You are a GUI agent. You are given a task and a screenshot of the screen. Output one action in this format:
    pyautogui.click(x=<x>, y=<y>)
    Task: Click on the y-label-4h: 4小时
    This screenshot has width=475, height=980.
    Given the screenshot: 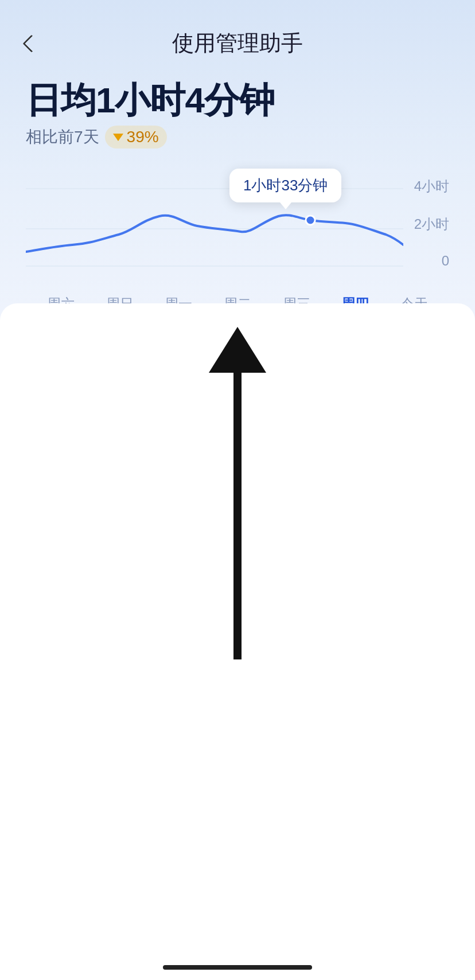 What is the action you would take?
    pyautogui.click(x=431, y=186)
    